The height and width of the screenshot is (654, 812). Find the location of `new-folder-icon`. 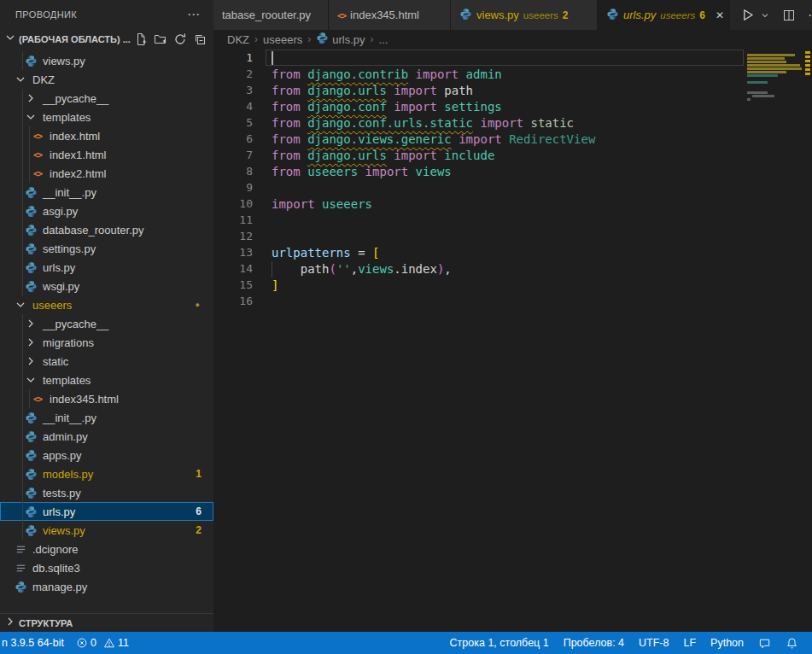

new-folder-icon is located at coordinates (161, 39).